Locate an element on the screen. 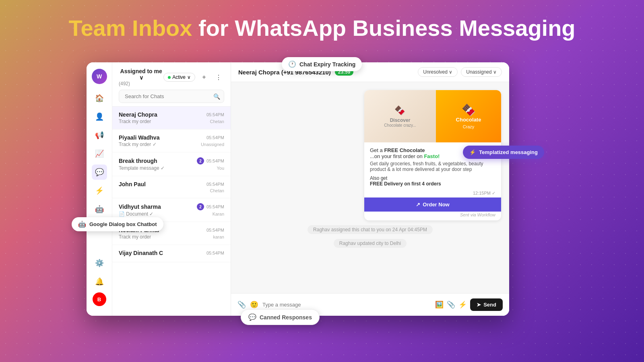  chatbot-tooltip: 🤖 Google Dialog box Chatbot is located at coordinates (118, 224).